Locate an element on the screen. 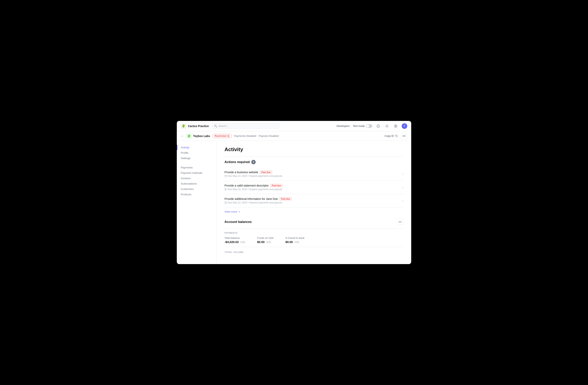 The image size is (588, 385). balance-currency-hold: USD is located at coordinates (269, 242).